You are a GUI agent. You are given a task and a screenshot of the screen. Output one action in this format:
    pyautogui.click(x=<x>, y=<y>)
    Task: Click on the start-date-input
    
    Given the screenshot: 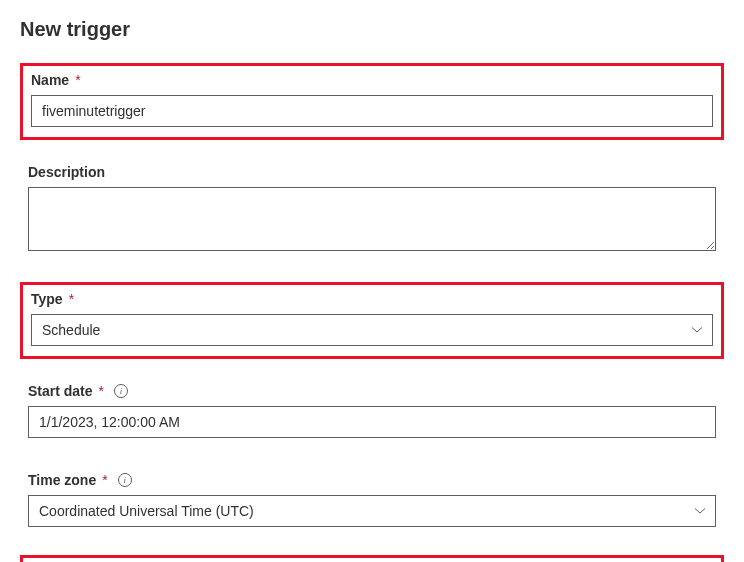 What is the action you would take?
    pyautogui.click(x=372, y=422)
    